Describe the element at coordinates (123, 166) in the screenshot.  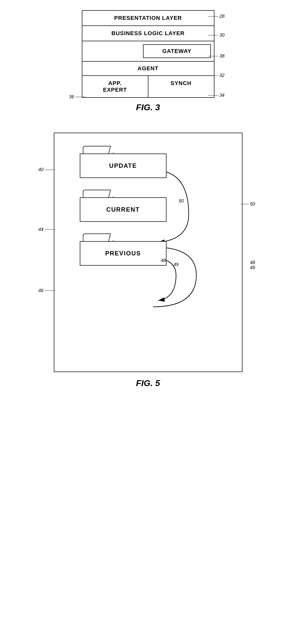
I see `update-folder-body: UPDATE` at that location.